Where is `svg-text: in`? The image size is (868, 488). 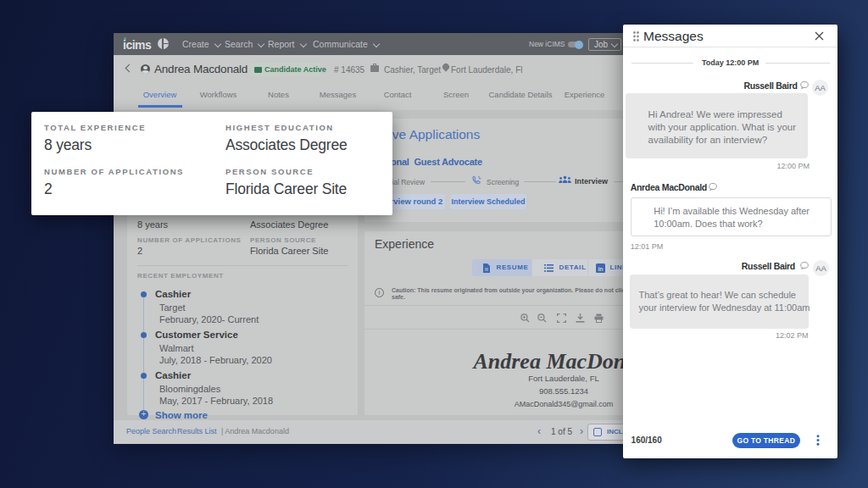 svg-text: in is located at coordinates (600, 268).